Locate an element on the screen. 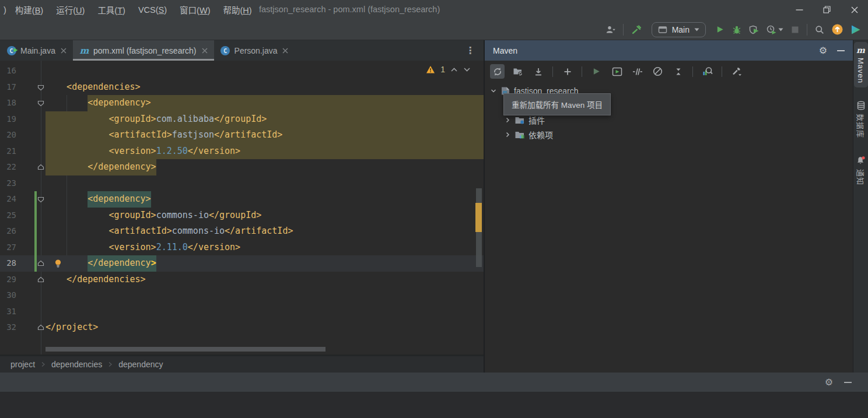 The image size is (868, 418). minimize-window-icon is located at coordinates (799, 9).